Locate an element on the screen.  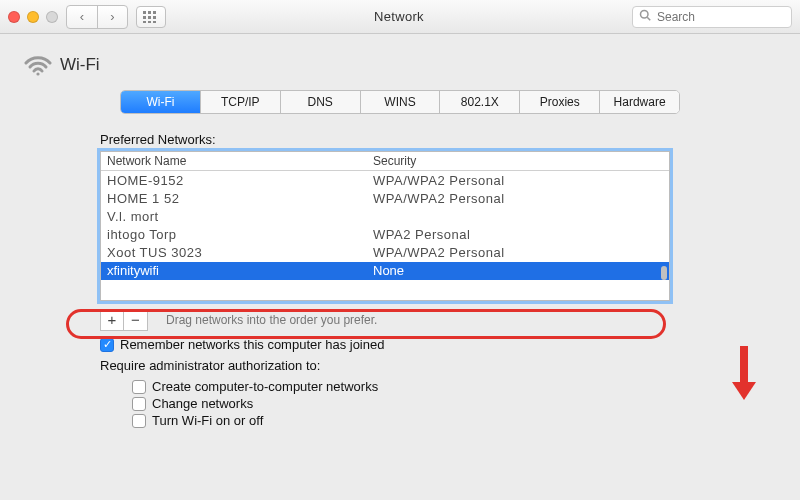
drag-hint-label: Drag networks into the order you prefer. is located at coordinates (272, 320).